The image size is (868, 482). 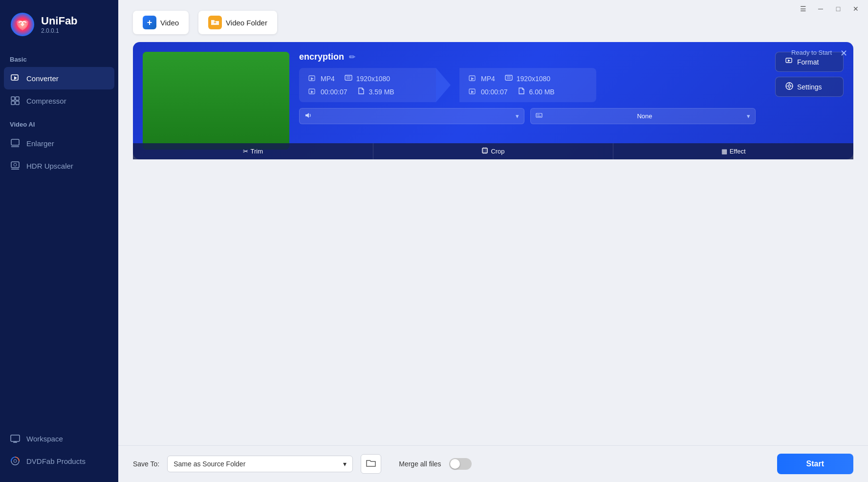 I want to click on thumbnail-preview, so click(x=216, y=101).